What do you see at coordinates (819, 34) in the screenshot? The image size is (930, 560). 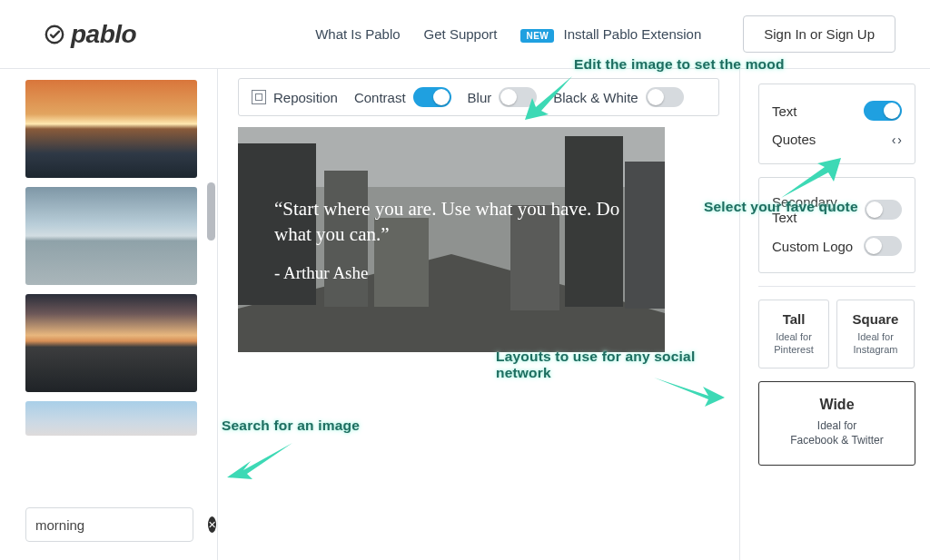 I see `signin-button: Sign In or Sign Up` at bounding box center [819, 34].